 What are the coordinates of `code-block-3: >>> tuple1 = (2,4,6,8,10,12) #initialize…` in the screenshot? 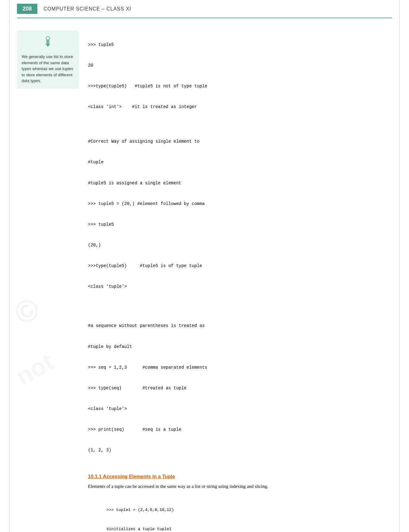 It's located at (249, 513).